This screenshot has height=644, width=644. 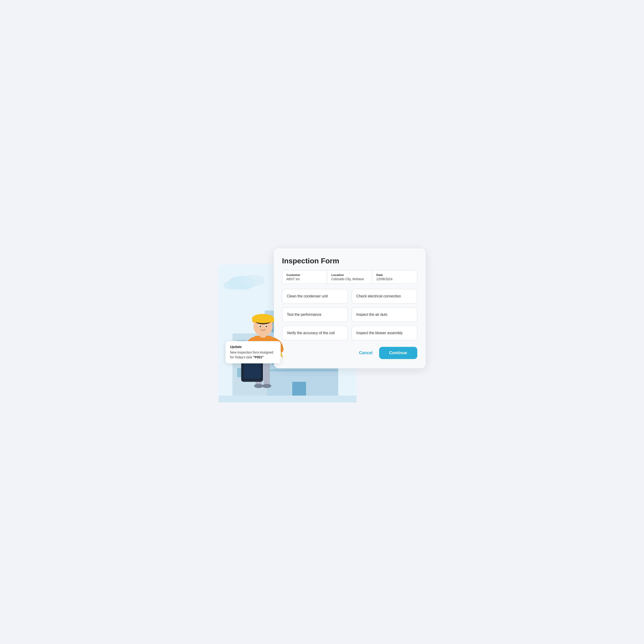 What do you see at coordinates (253, 355) in the screenshot?
I see `notification-text: New inspection form Assigned for Today's…` at bounding box center [253, 355].